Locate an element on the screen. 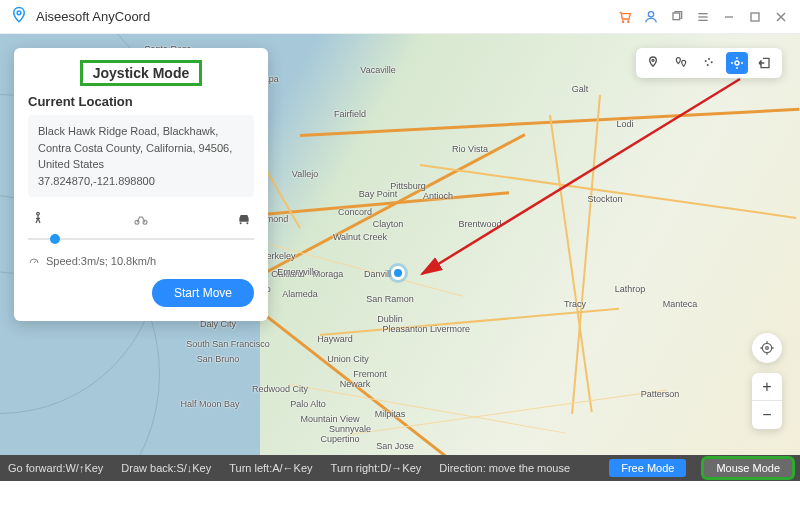  hint-left: Turn left:A/←Key is located at coordinates (270, 468).